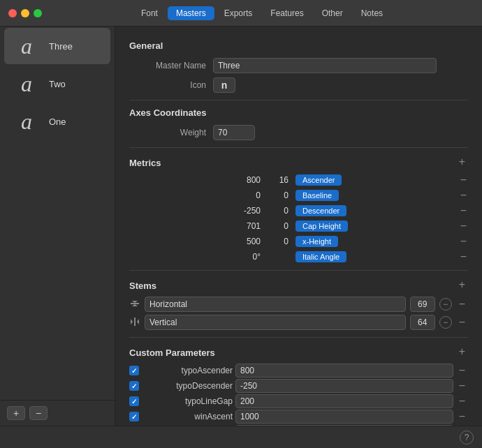  Describe the element at coordinates (462, 417) in the screenshot. I see `param-minus-3: −` at that location.